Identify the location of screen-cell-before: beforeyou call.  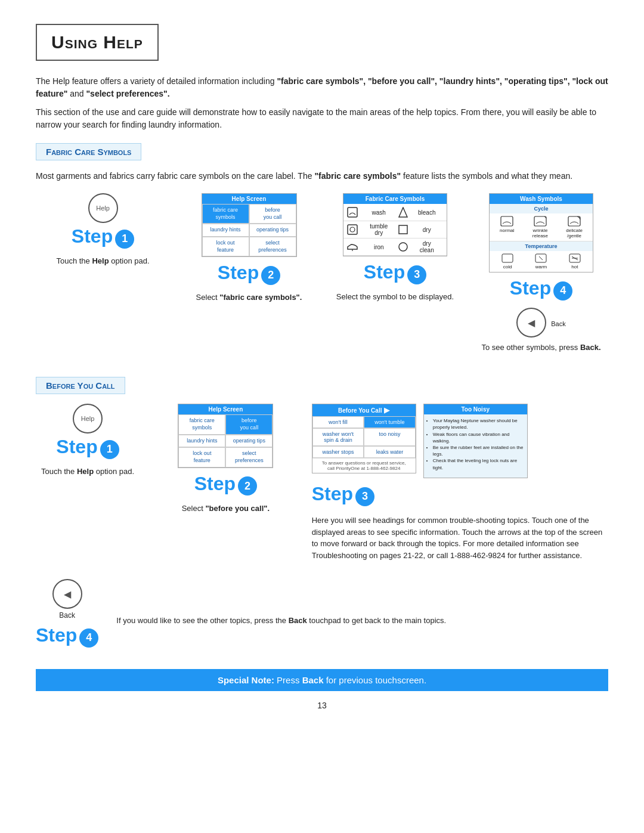
(273, 213).